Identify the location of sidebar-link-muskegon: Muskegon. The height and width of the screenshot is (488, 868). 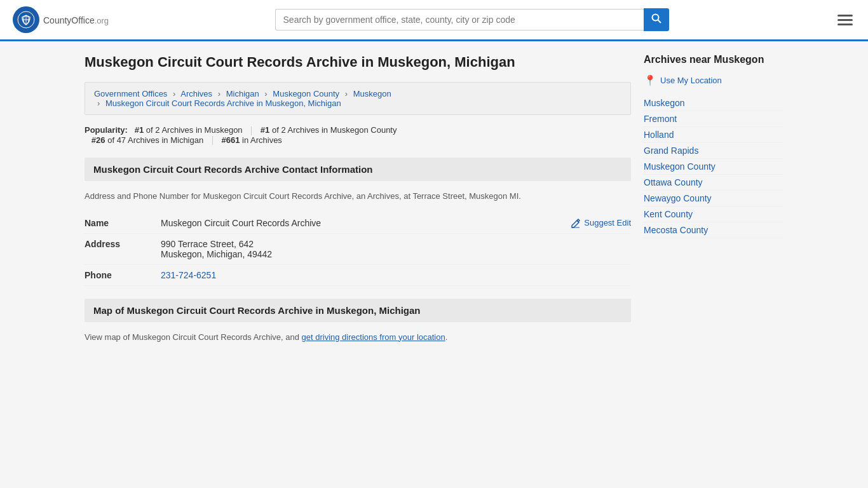
(714, 103).